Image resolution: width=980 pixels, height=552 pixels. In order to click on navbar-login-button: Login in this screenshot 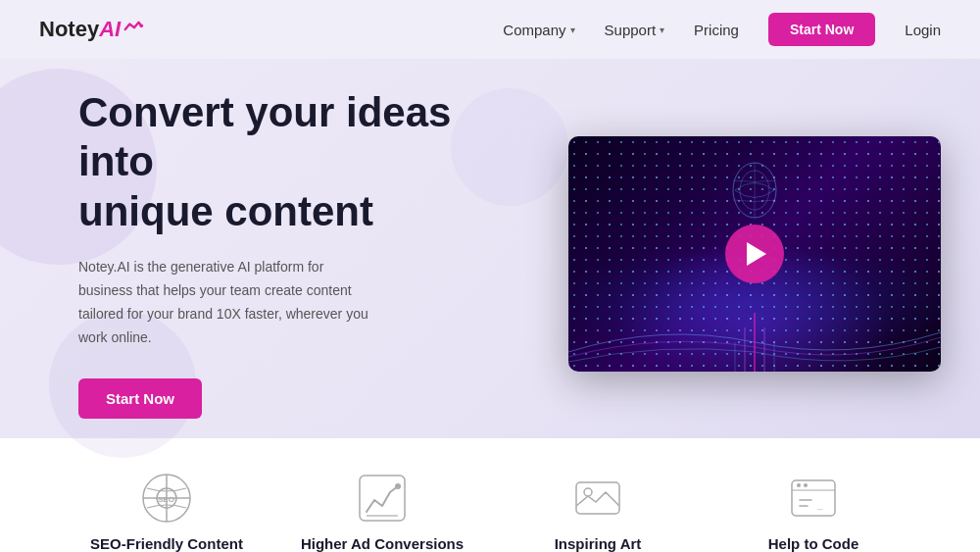, I will do `click(923, 29)`.